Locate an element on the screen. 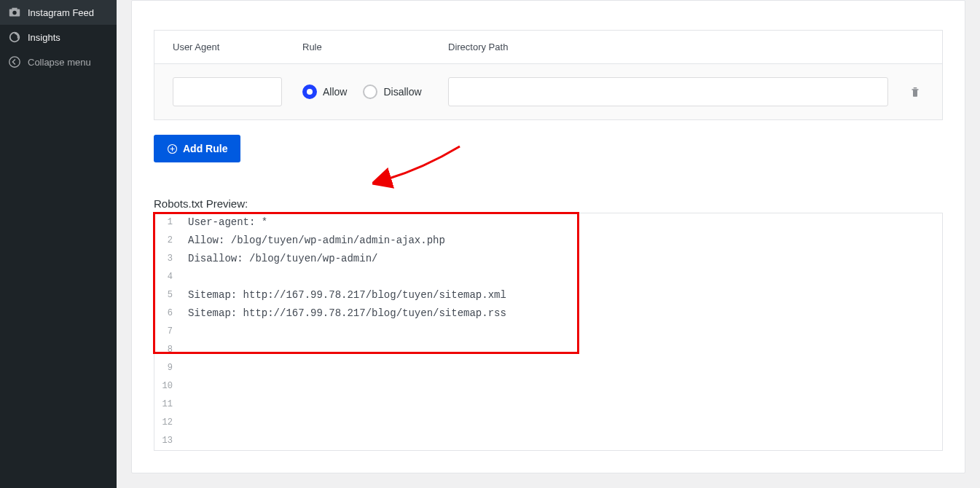 Image resolution: width=980 pixels, height=488 pixels. line-number: 4 is located at coordinates (168, 277).